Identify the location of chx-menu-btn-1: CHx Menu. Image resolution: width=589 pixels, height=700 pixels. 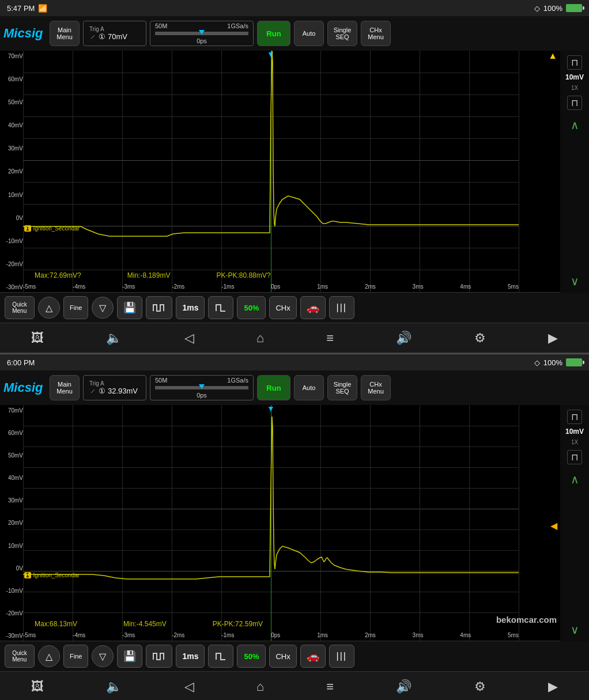
(376, 33).